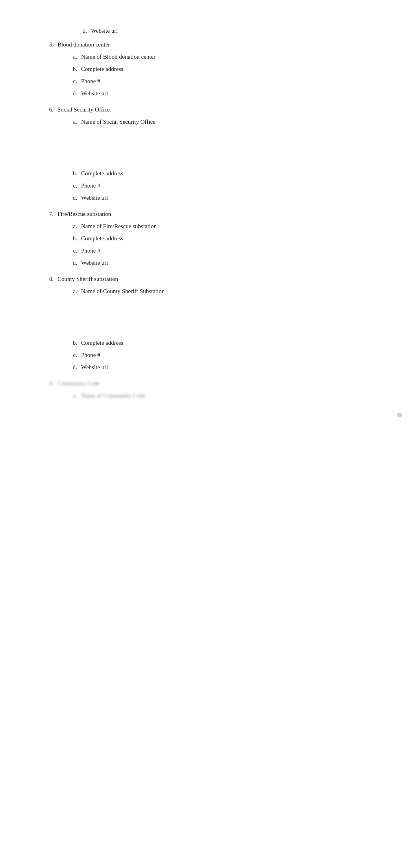 The image size is (418, 868). What do you see at coordinates (118, 122) in the screenshot?
I see `sub-text: Name of Social Security Office` at bounding box center [118, 122].